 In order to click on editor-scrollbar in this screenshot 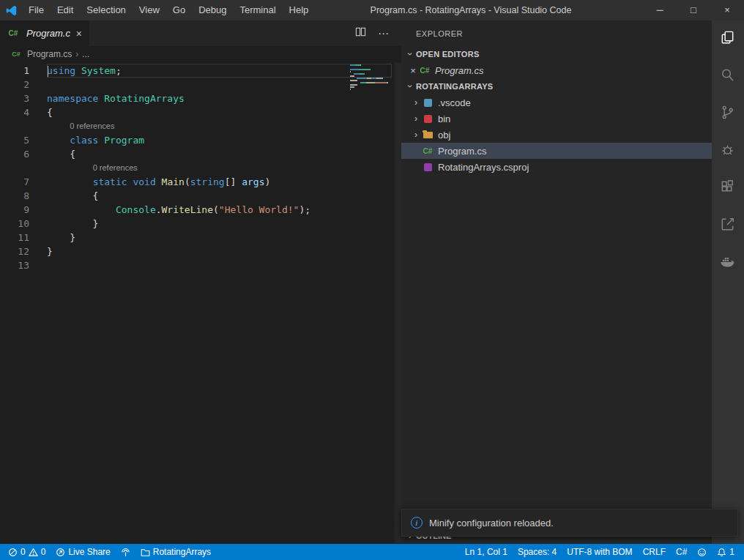, I will do `click(397, 303)`.